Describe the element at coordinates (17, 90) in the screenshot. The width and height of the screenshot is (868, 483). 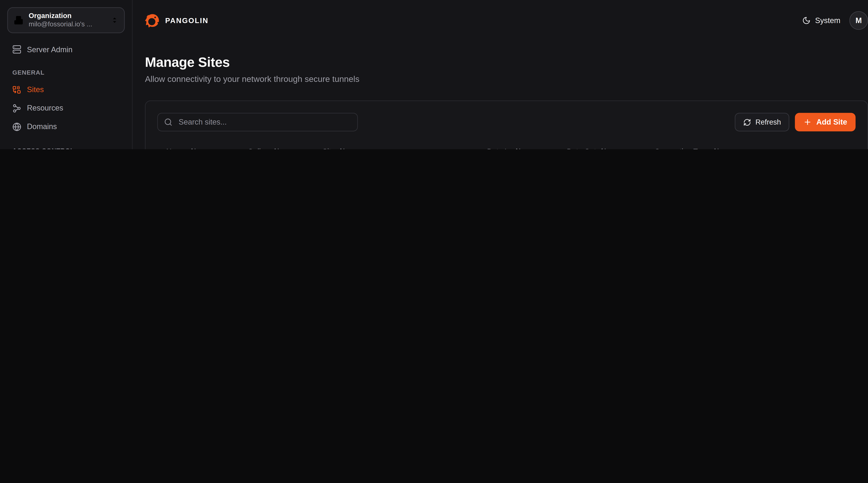
I see `combine-icon` at that location.